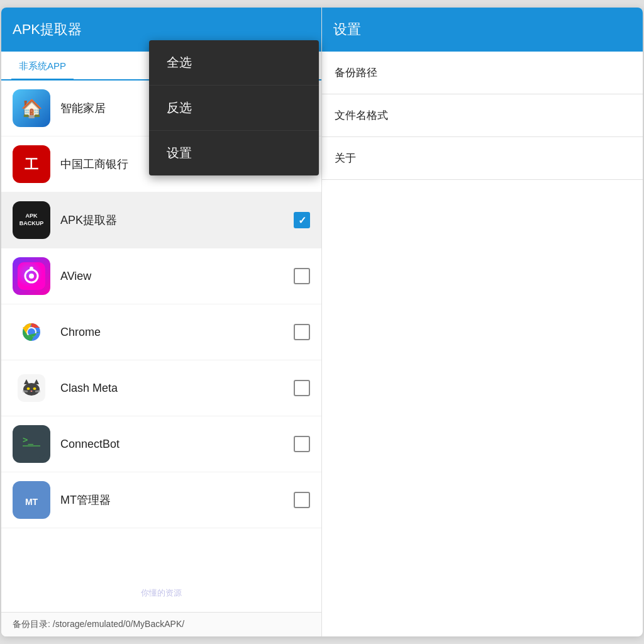 The image size is (644, 644). What do you see at coordinates (31, 108) in the screenshot?
I see `app-icon-smarthome: 🏠` at bounding box center [31, 108].